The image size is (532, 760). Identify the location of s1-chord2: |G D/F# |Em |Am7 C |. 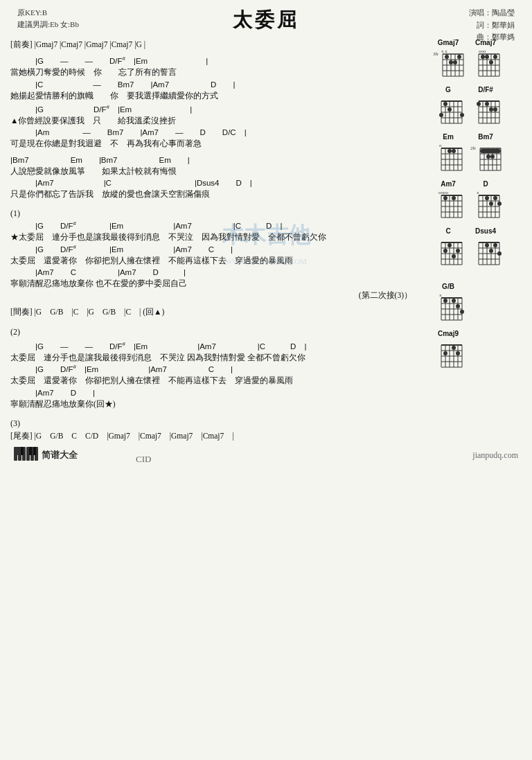
(218, 249).